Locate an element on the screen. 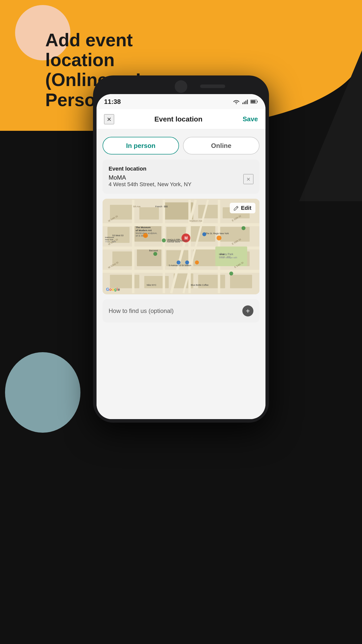 This screenshot has width=362, height=644. add-how-to-find-button: + is located at coordinates (248, 311).